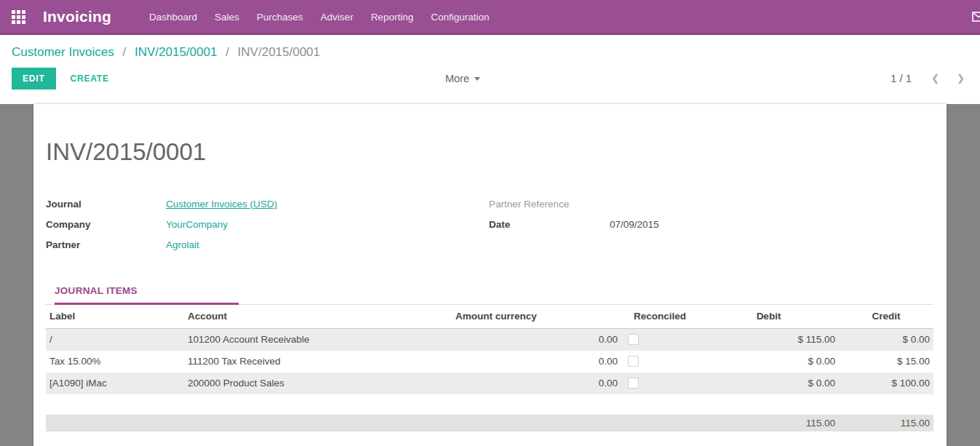  What do you see at coordinates (115, 362) in the screenshot?
I see `cell-label: Tax 15.00%` at bounding box center [115, 362].